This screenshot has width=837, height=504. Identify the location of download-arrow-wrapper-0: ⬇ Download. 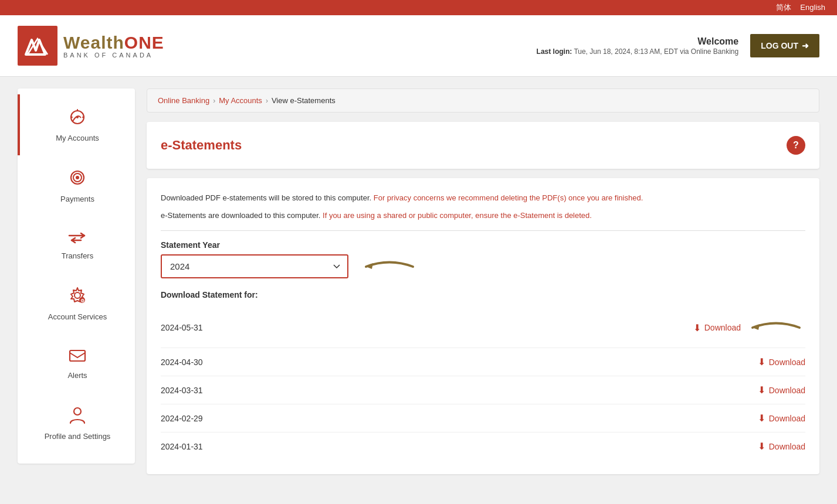
(750, 328).